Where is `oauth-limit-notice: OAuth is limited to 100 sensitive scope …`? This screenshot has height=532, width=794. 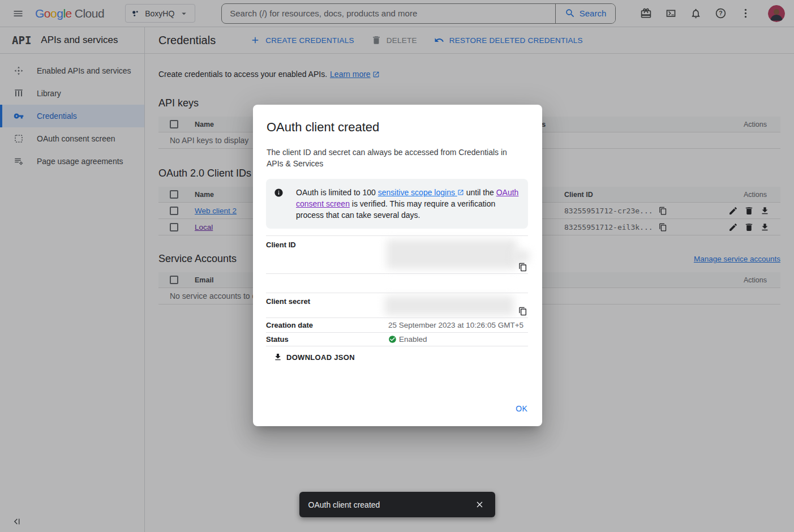 oauth-limit-notice: OAuth is limited to 100 sensitive scope … is located at coordinates (397, 204).